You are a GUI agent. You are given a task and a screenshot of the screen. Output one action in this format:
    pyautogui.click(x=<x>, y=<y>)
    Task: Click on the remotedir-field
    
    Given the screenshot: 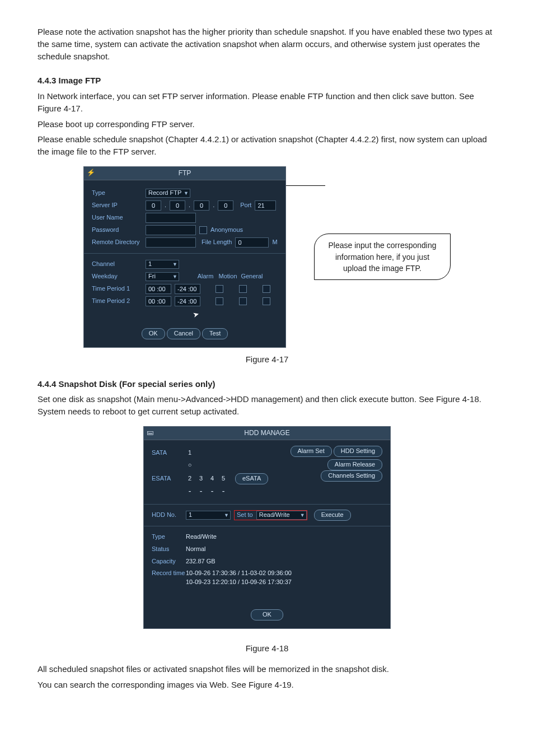 What is the action you would take?
    pyautogui.click(x=171, y=242)
    